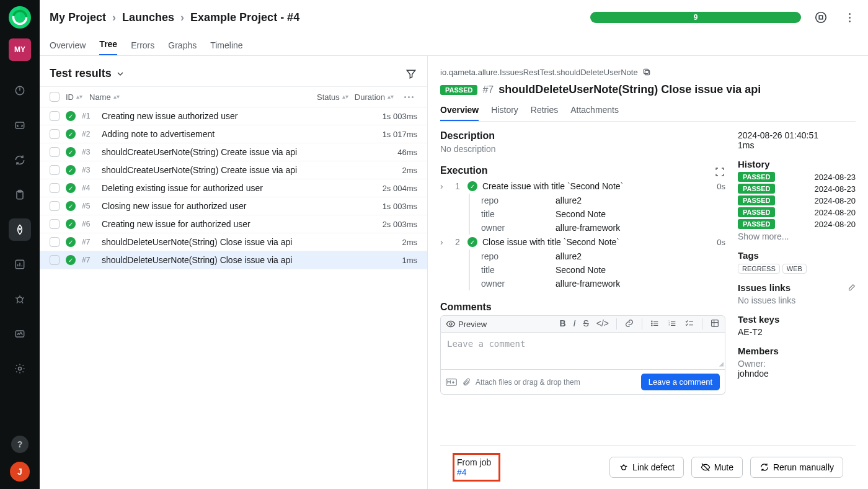 This screenshot has width=868, height=489. I want to click on table-row: ✓ #4 Deleting existing issue for authori…, so click(233, 189).